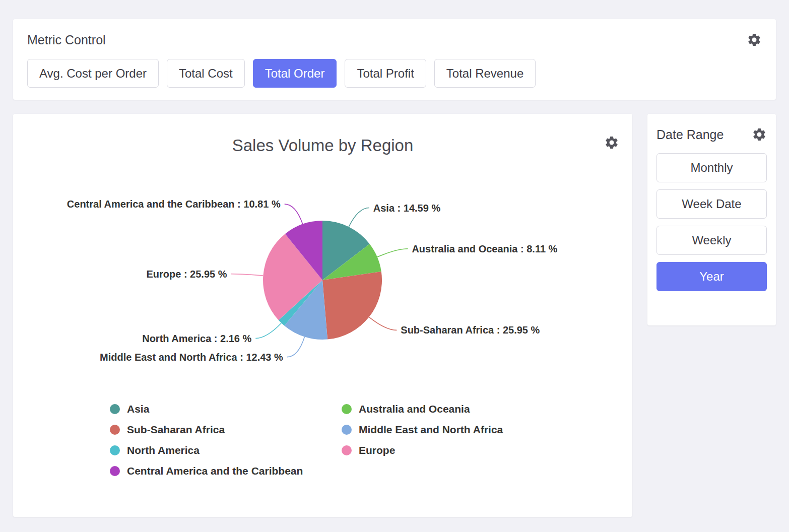  What do you see at coordinates (296, 347) in the screenshot?
I see `pie-label-line-middle-east-and-north-africa` at bounding box center [296, 347].